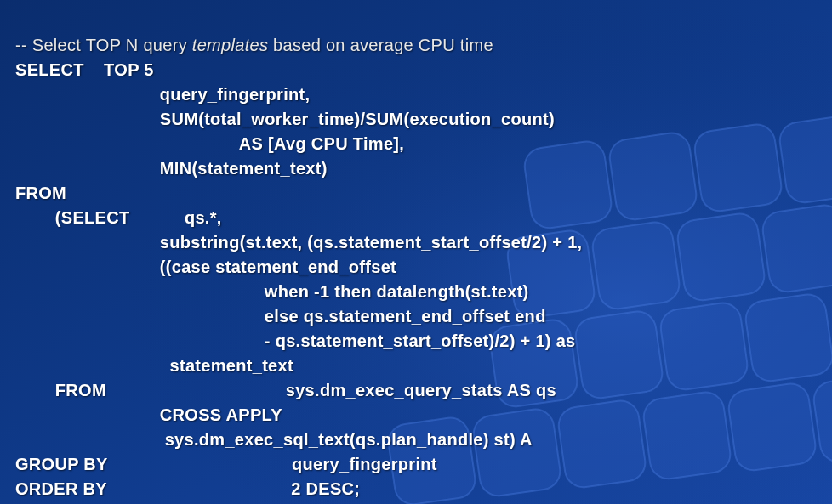  What do you see at coordinates (209, 144) in the screenshot?
I see `code-line-04: AS [Avg CPU Time],` at bounding box center [209, 144].